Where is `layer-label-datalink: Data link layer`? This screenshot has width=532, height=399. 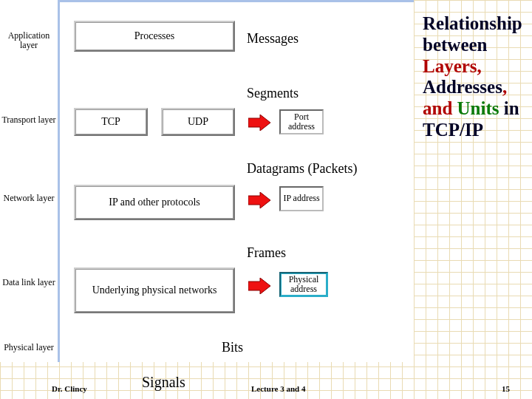 layer-label-datalink: Data link layer is located at coordinates (29, 282).